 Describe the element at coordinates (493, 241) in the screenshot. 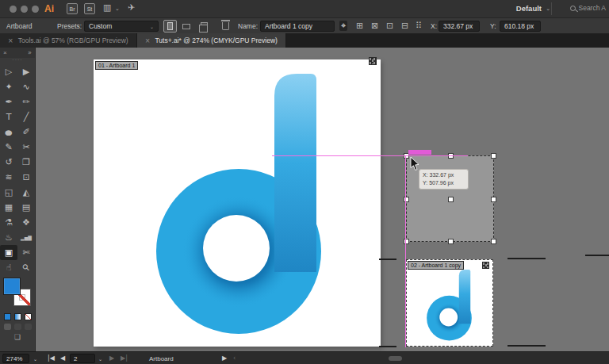

I see `selection-handle-se` at that location.